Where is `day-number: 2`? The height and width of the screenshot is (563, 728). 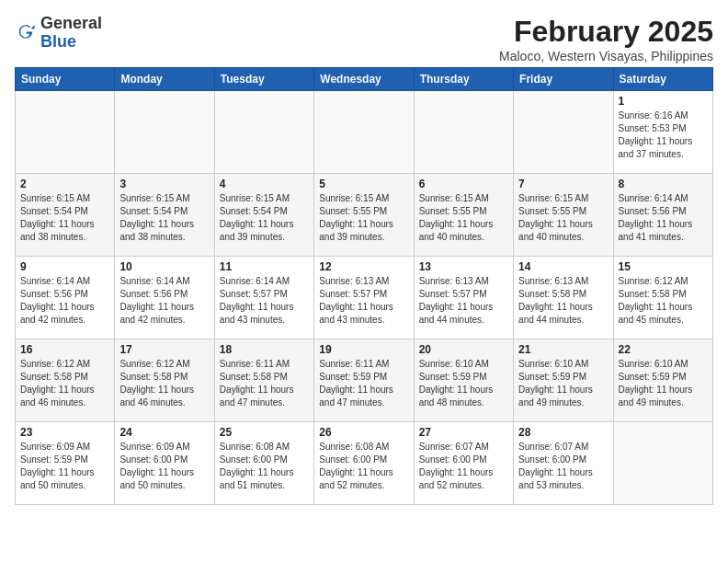 day-number: 2 is located at coordinates (64, 184).